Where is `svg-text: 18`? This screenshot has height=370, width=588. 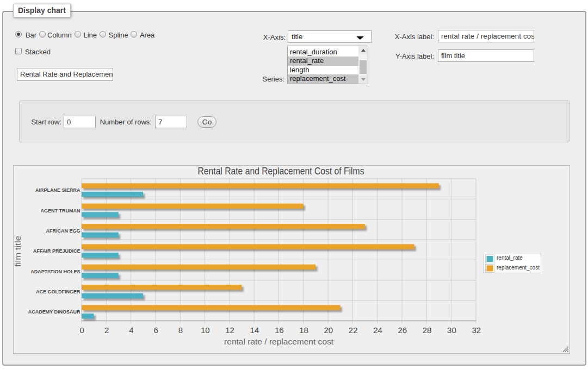
svg-text: 18 is located at coordinates (304, 330).